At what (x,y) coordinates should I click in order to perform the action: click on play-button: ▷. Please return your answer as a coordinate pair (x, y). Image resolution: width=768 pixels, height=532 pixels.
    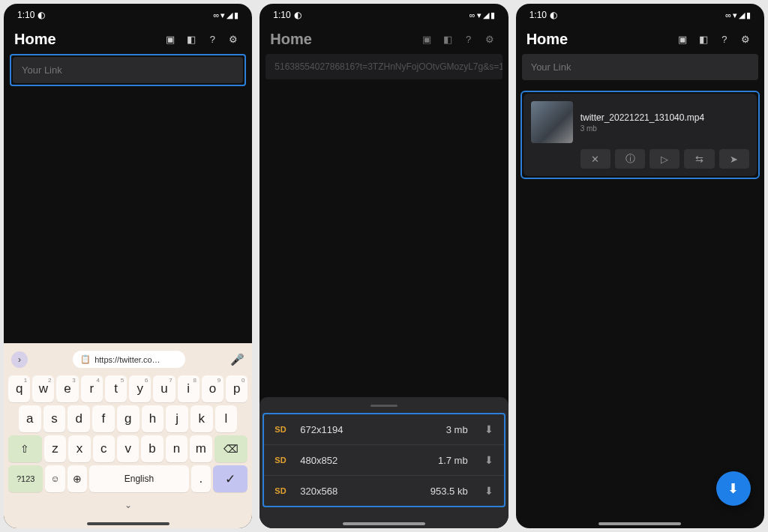
    Looking at the image, I should click on (664, 159).